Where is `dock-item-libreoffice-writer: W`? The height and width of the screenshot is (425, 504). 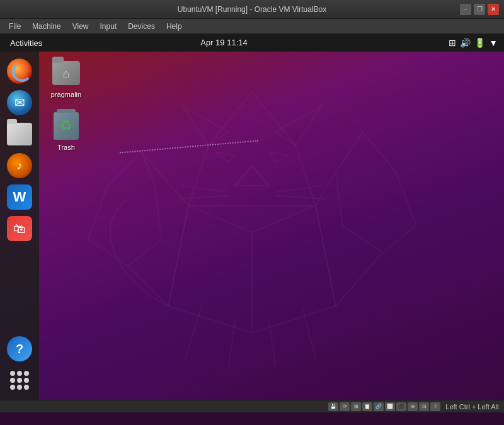
dock-item-libreoffice-writer: W is located at coordinates (20, 197).